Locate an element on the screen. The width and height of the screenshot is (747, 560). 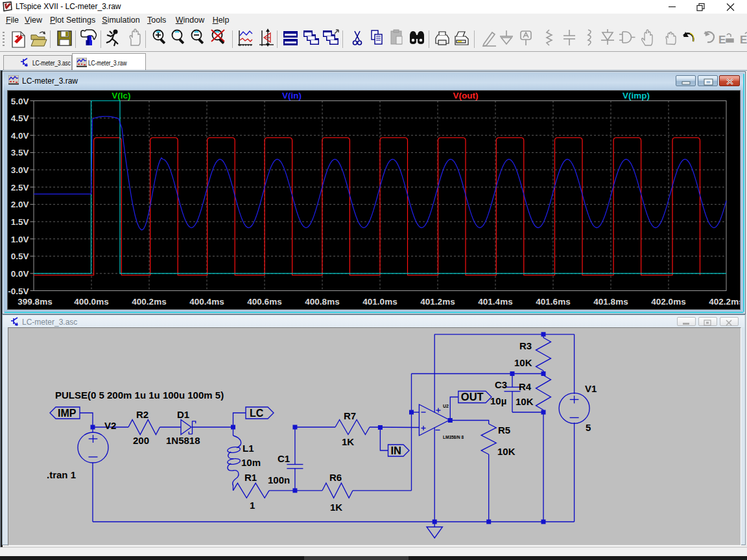
svg-text: D1 is located at coordinates (183, 415).